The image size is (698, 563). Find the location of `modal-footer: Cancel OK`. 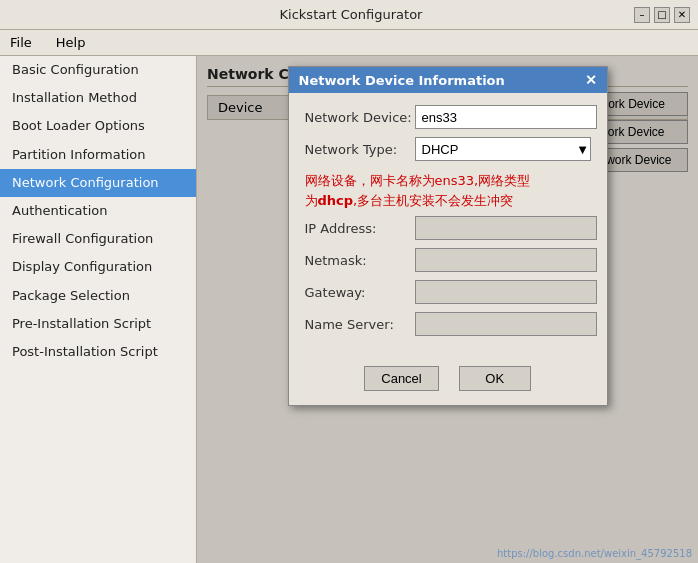

modal-footer: Cancel OK is located at coordinates (448, 380).